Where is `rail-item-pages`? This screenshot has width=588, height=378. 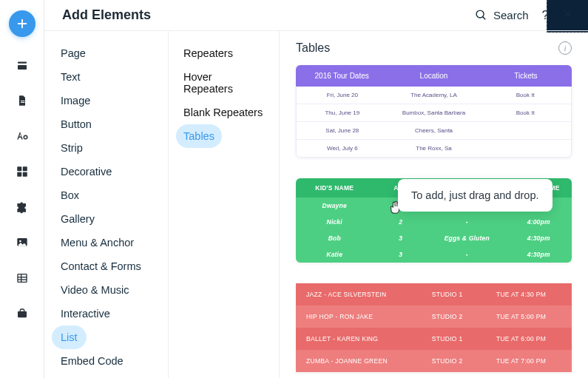
rail-item-pages is located at coordinates (22, 65).